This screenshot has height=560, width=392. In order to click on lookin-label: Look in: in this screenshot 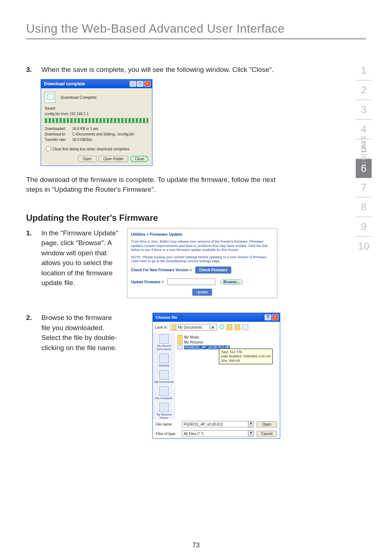, I will do `click(161, 328)`.